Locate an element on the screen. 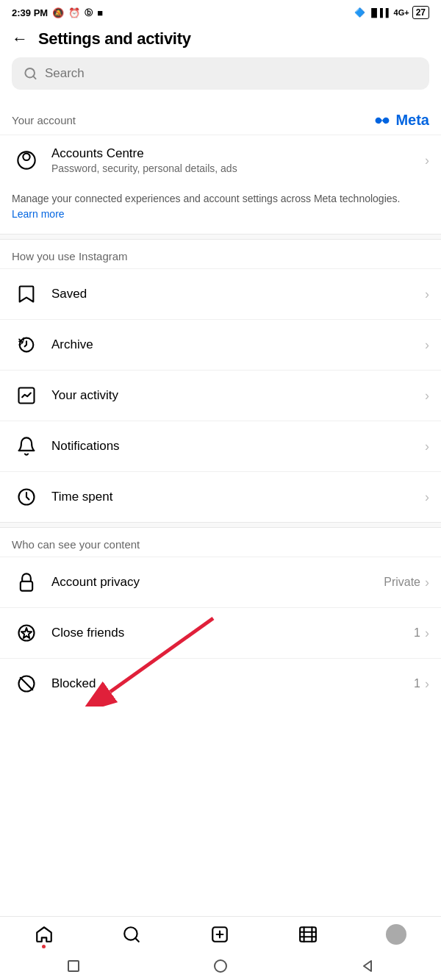 The width and height of the screenshot is (441, 980). status-left: 2:39 PM 🔕 ⏰ ⓑ ■ is located at coordinates (57, 13).